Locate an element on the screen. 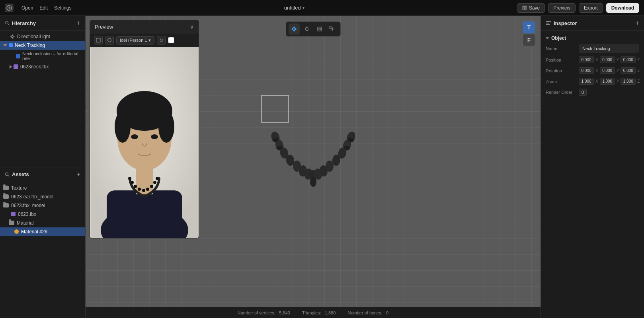  pos-y-label: Y is located at coordinates (618, 60).